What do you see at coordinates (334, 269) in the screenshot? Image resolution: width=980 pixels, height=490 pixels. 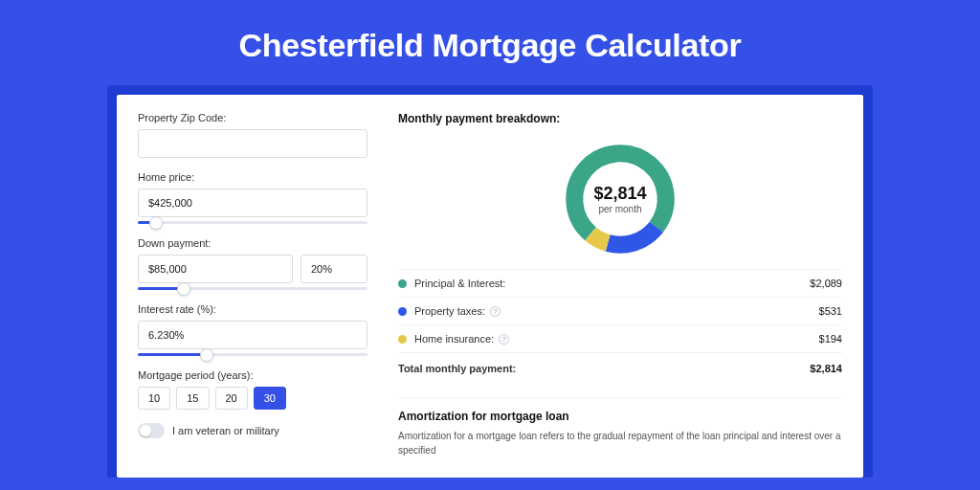 I see `down-payment-pct-input` at bounding box center [334, 269].